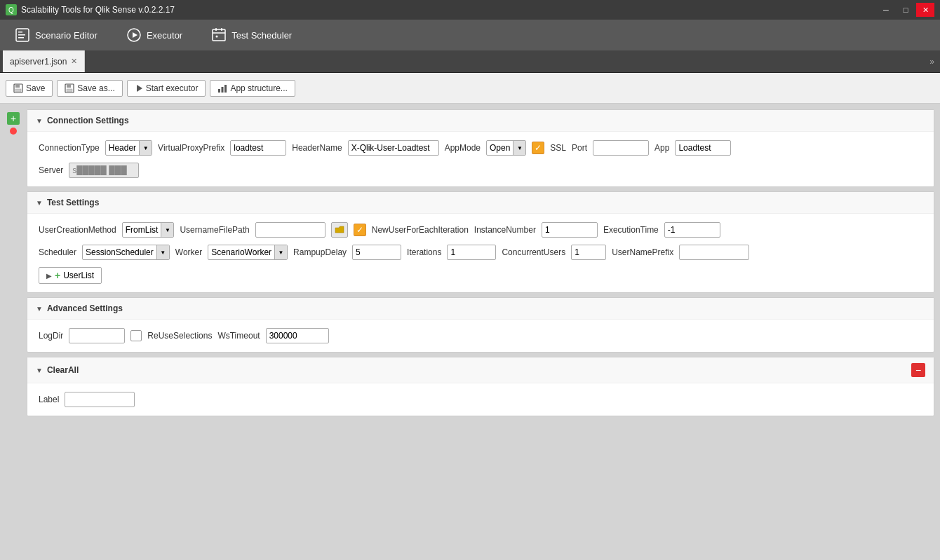 The image size is (940, 560). What do you see at coordinates (163, 252) in the screenshot?
I see `scheduler-arrow: ▼` at bounding box center [163, 252].